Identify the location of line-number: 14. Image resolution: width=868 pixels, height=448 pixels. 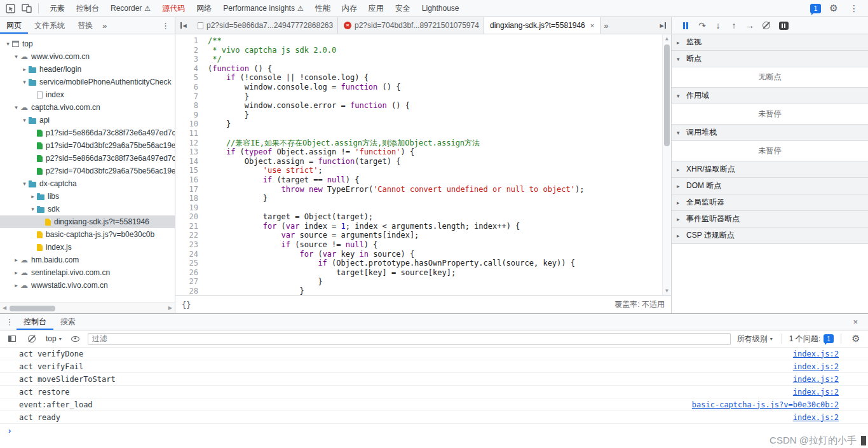
(190, 161).